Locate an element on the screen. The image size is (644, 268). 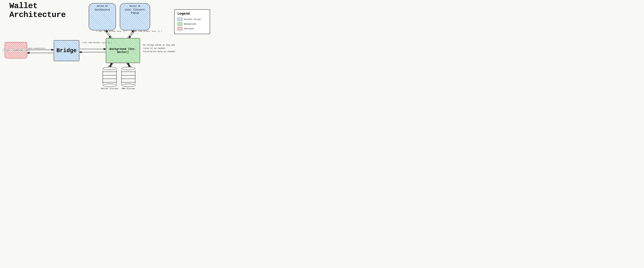
title-line1: Wallet is located at coordinates (24, 6).